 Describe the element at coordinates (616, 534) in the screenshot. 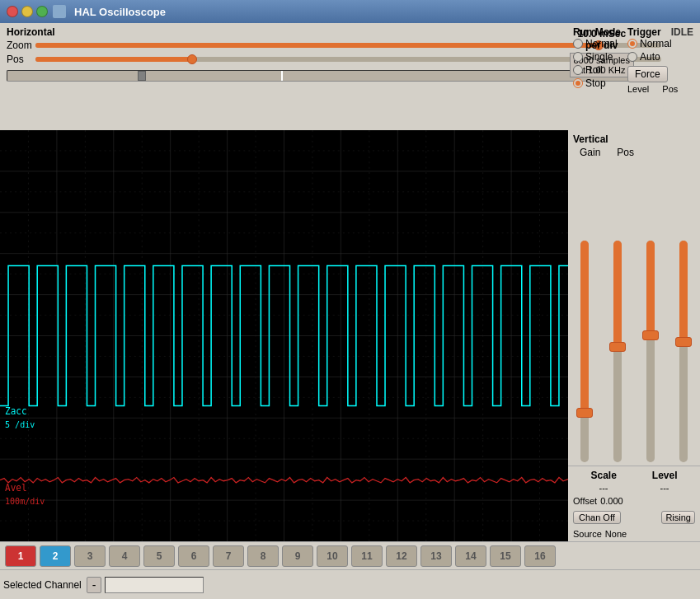

I see `source-value: None` at that location.